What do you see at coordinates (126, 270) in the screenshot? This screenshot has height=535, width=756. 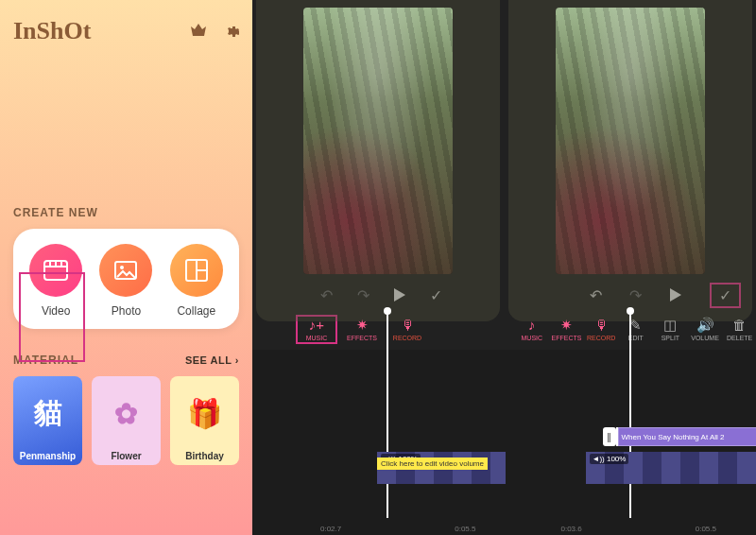 I see `photo-icon` at bounding box center [126, 270].